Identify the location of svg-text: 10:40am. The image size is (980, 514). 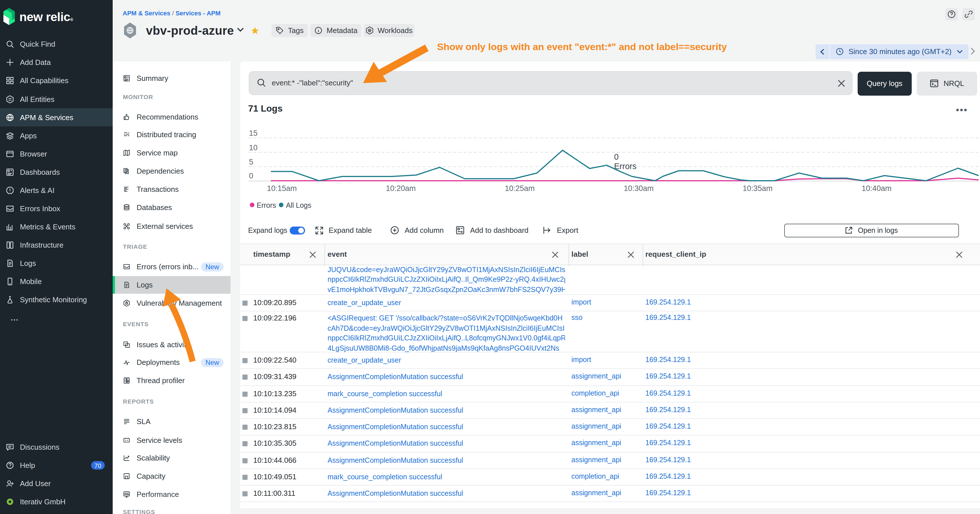
(877, 188).